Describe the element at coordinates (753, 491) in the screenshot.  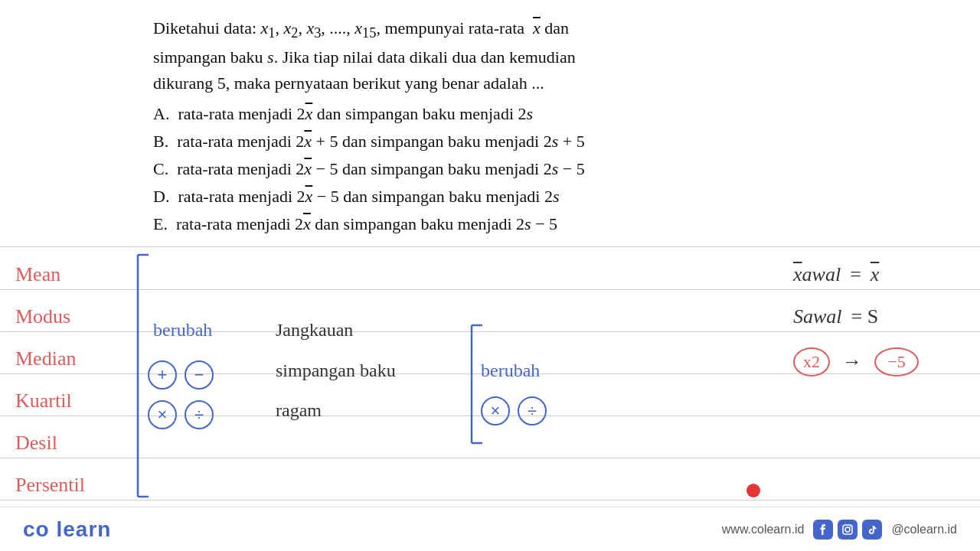
I see `cursor-dot` at that location.